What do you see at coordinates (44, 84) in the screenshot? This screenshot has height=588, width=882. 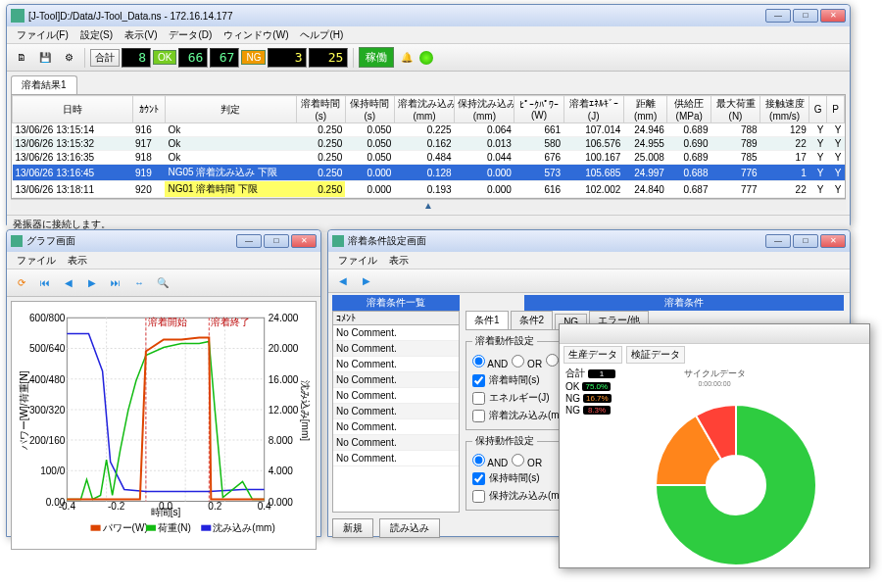 I see `result-tab: 溶着結果1` at bounding box center [44, 84].